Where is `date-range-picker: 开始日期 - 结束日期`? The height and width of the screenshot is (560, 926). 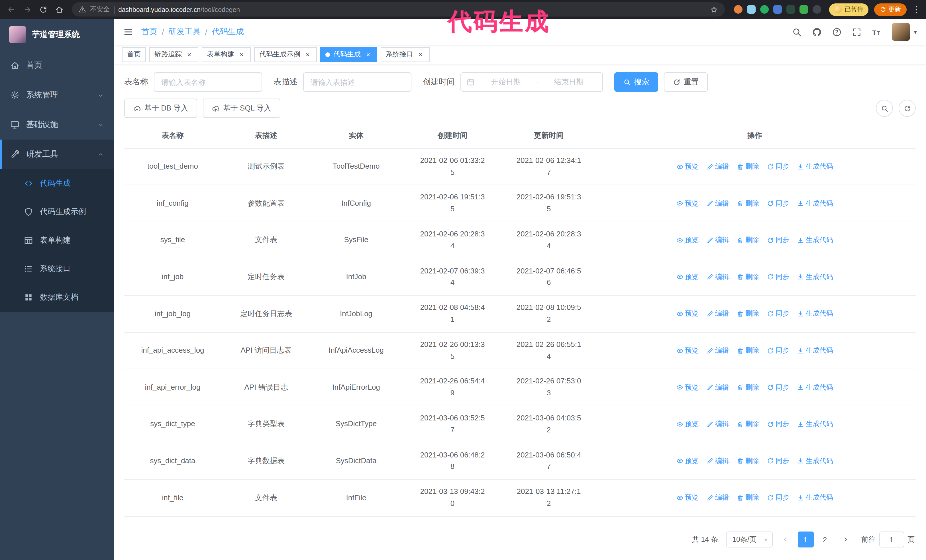
date-range-picker: 开始日期 - 结束日期 is located at coordinates (531, 82).